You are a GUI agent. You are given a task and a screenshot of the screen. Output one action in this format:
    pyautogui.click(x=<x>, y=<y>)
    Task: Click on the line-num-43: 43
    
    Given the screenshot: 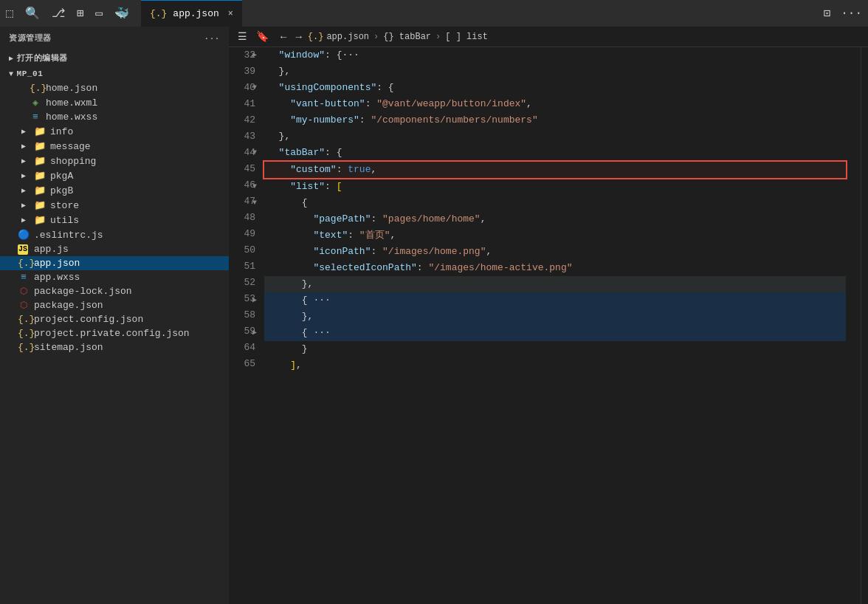 What is the action you would take?
    pyautogui.click(x=245, y=137)
    